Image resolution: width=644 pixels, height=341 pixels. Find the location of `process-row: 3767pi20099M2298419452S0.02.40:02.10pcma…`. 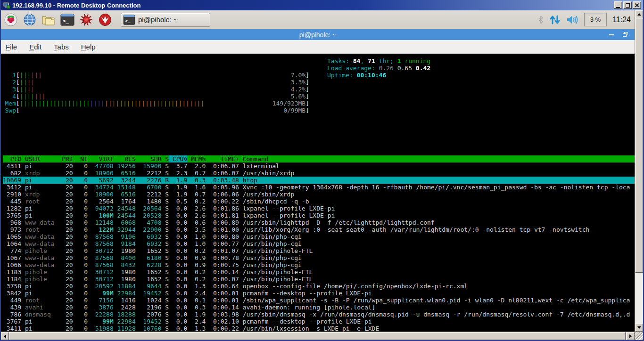

process-row: 3767pi20099M2298419452S0.02.40:02.10pcma… is located at coordinates (319, 321).